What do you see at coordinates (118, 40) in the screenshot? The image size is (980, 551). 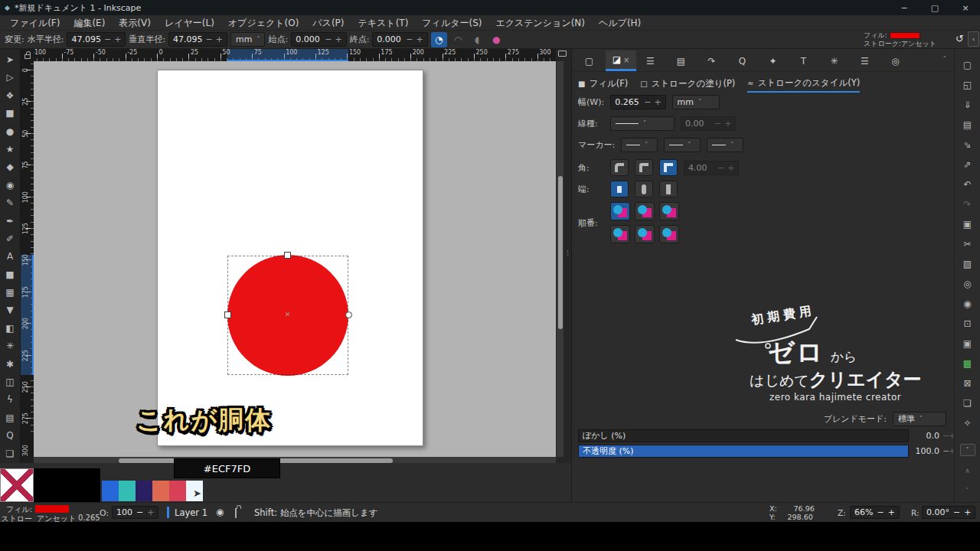 I see `rx-plus-button: +` at bounding box center [118, 40].